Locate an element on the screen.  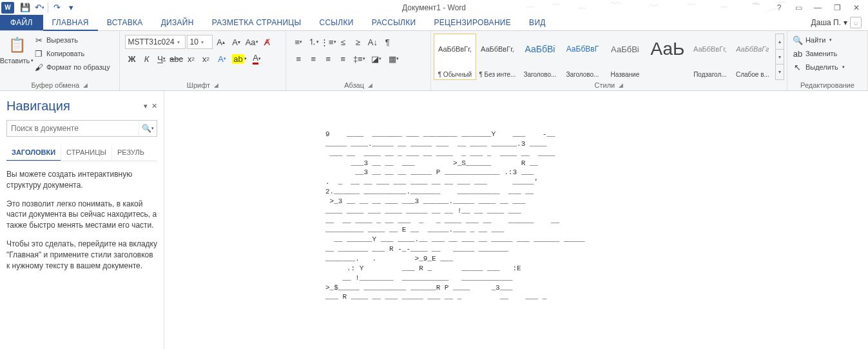
replace-button: abЗаменить is located at coordinates (818, 54).